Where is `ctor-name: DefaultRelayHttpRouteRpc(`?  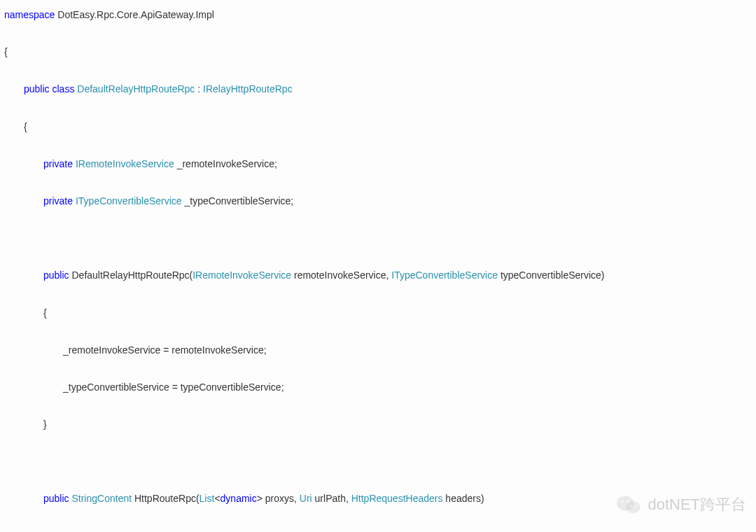
ctor-name: DefaultRelayHttpRouteRpc( is located at coordinates (132, 275).